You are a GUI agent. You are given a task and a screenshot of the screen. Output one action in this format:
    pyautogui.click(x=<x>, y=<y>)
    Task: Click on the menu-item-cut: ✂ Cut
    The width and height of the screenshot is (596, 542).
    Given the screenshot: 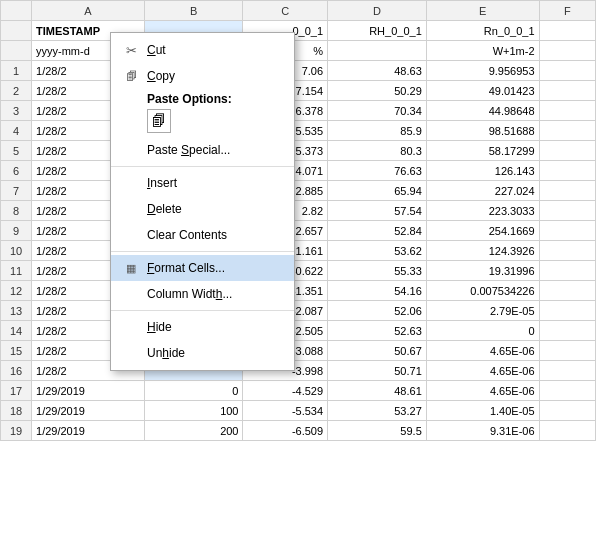 What is the action you would take?
    pyautogui.click(x=202, y=50)
    